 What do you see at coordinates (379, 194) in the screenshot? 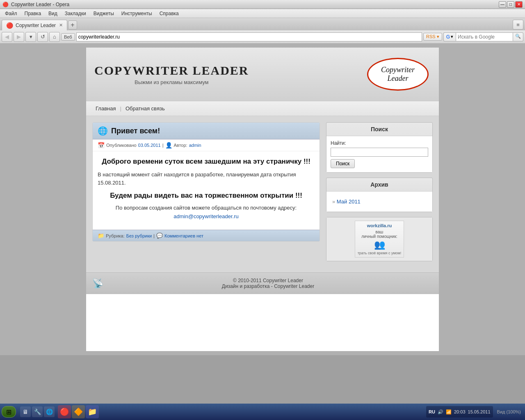
I see `sidebar: Поиск Найти: Поиск Архив Май 2011` at bounding box center [379, 194].